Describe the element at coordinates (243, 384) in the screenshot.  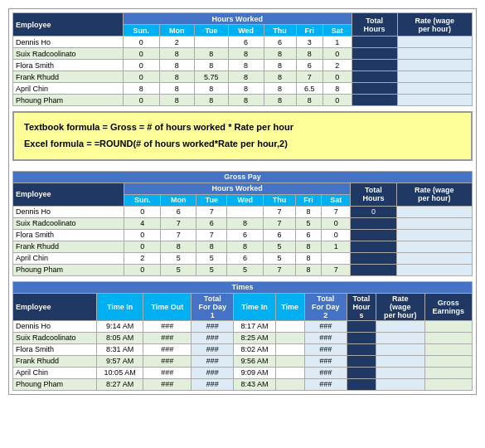
I see `table-row: Phoung Pham8:27 AM######8:43 AM###` at that location.